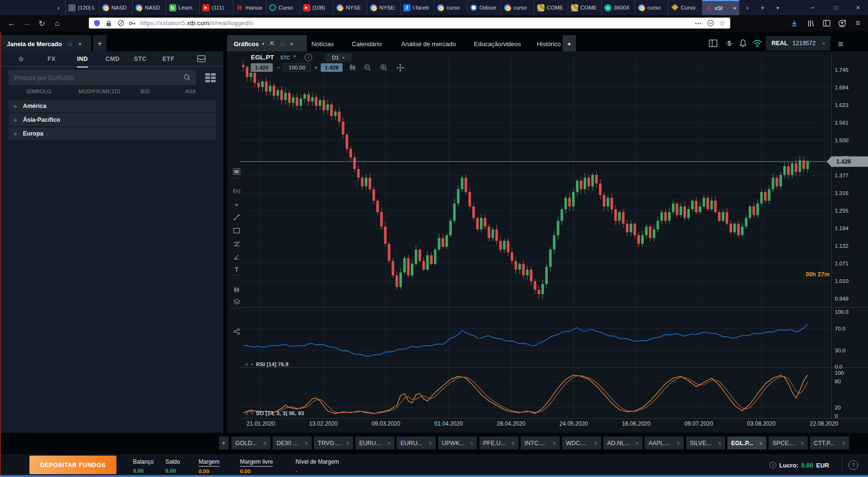 The image size is (868, 477). I want to click on browser-tab: Odisse, so click(484, 8).